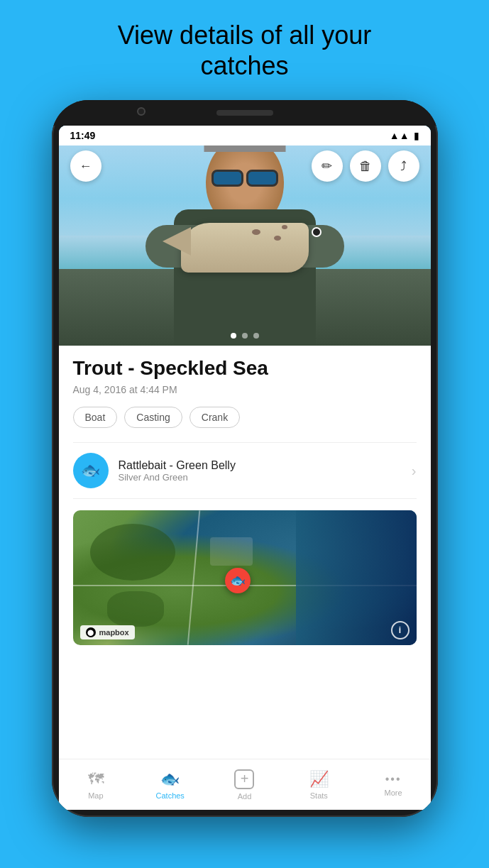  I want to click on phone-camera, so click(141, 111).